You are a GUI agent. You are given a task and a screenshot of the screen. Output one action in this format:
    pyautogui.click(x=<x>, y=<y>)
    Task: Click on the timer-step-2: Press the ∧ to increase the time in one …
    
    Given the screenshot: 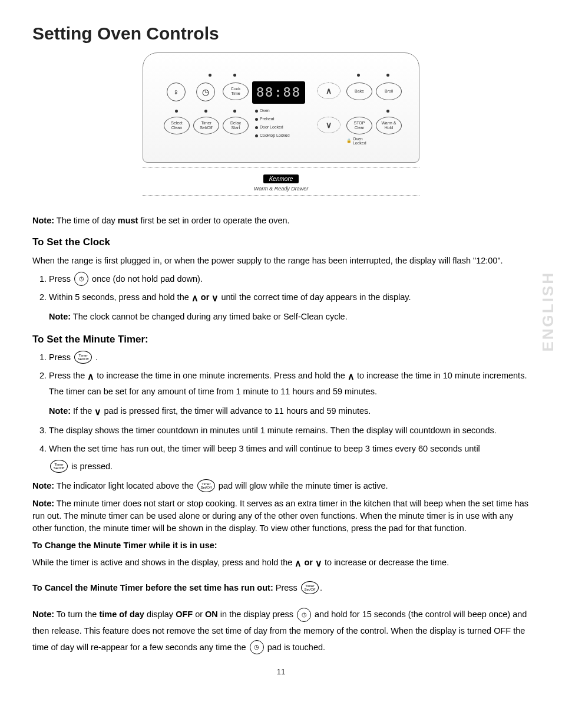 What is the action you would take?
    pyautogui.click(x=289, y=394)
    